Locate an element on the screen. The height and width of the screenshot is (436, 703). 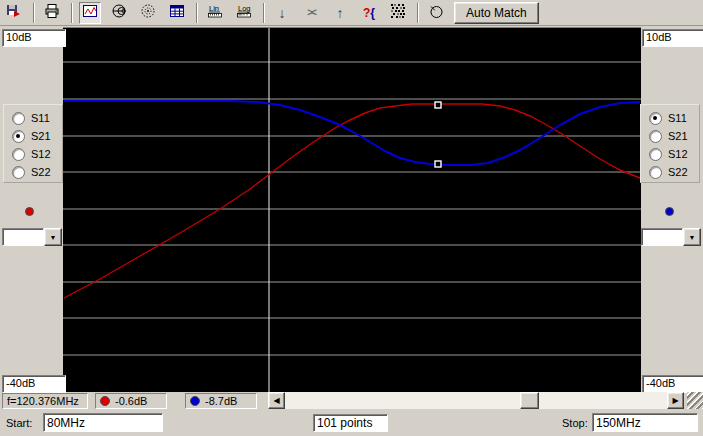
left-radio-s21: S21 is located at coordinates (33, 136).